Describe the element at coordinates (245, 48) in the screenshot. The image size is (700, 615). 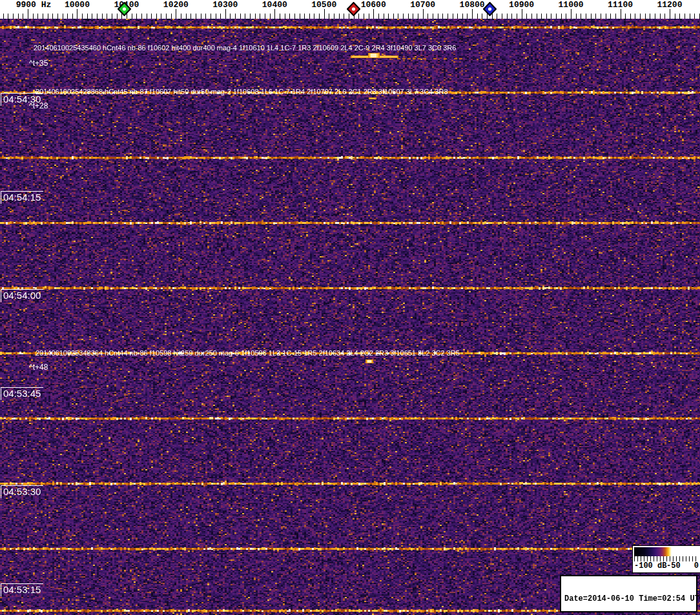
I see `detection-annotation: 20140610025435460 hCnt46 nb-86 f10602 hi…` at that location.